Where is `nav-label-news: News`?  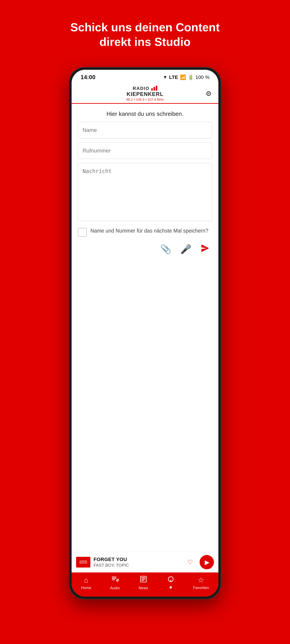 nav-label-news: News is located at coordinates (144, 588).